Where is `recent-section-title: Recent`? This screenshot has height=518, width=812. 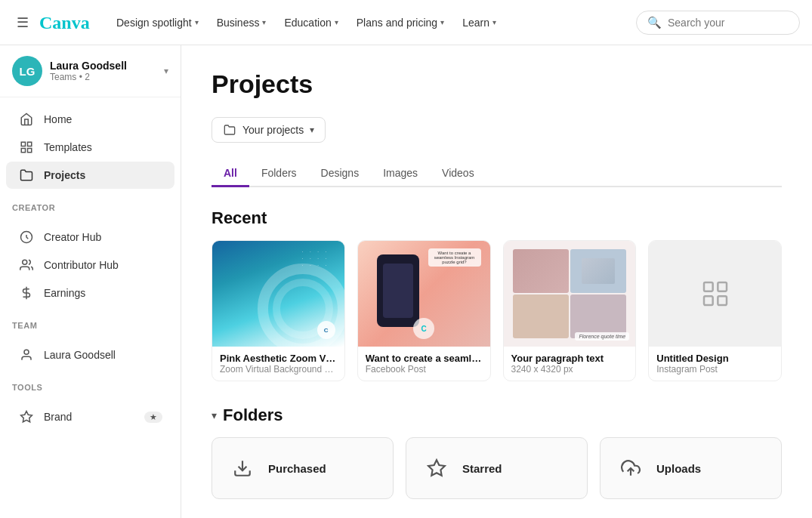 recent-section-title: Recent is located at coordinates (497, 218).